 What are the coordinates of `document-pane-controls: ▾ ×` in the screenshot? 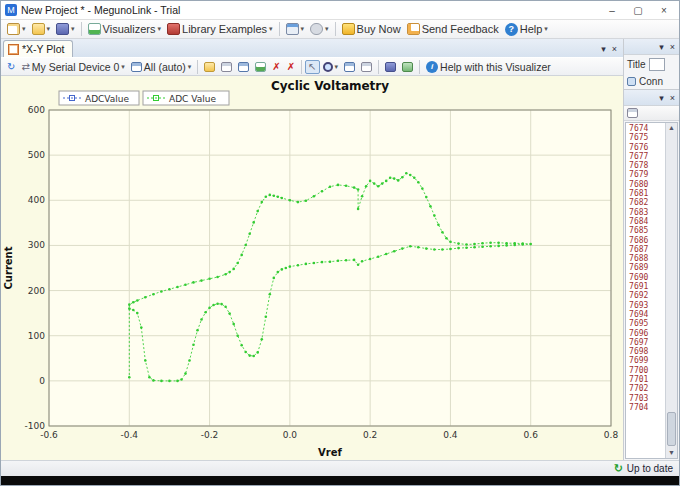 It's located at (611, 50).